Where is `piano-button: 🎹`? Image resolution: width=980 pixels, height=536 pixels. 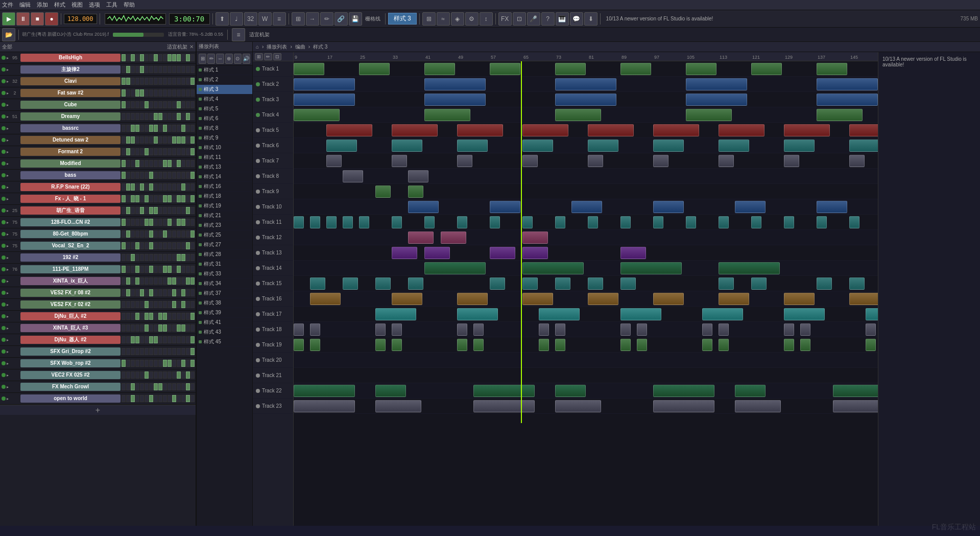
piano-button: 🎹 is located at coordinates (562, 19).